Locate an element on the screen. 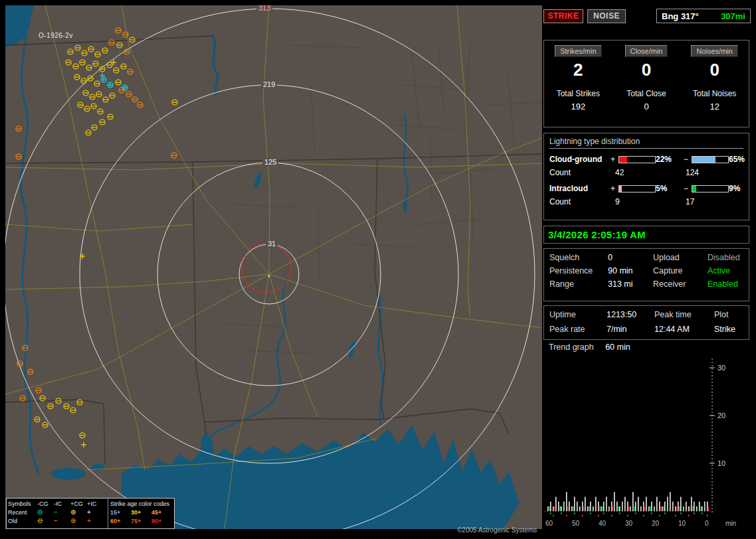 The height and width of the screenshot is (539, 756). strikes-per-min-chip: Strikes/min is located at coordinates (578, 51).